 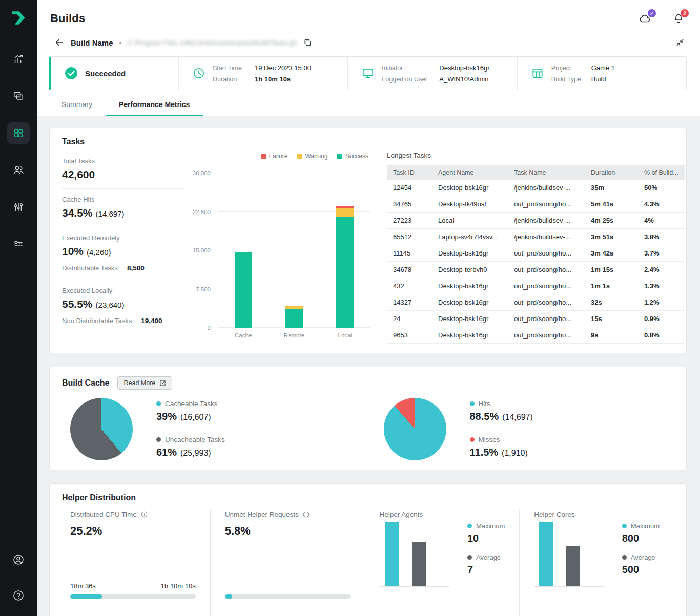 What do you see at coordinates (123, 321) in the screenshot?
I see `stat-subrow: Non Distributable Tasks19,400` at bounding box center [123, 321].